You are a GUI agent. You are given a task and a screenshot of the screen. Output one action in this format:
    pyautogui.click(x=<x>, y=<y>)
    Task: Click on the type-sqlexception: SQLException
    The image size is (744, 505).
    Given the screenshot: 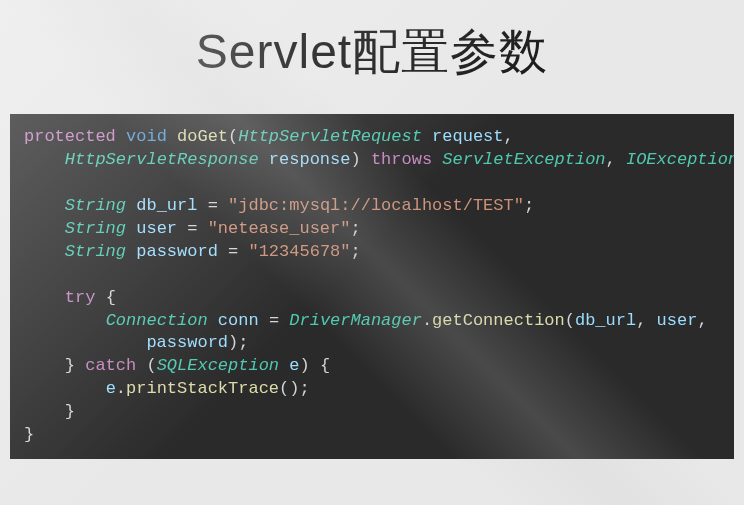 What is the action you would take?
    pyautogui.click(x=218, y=366)
    